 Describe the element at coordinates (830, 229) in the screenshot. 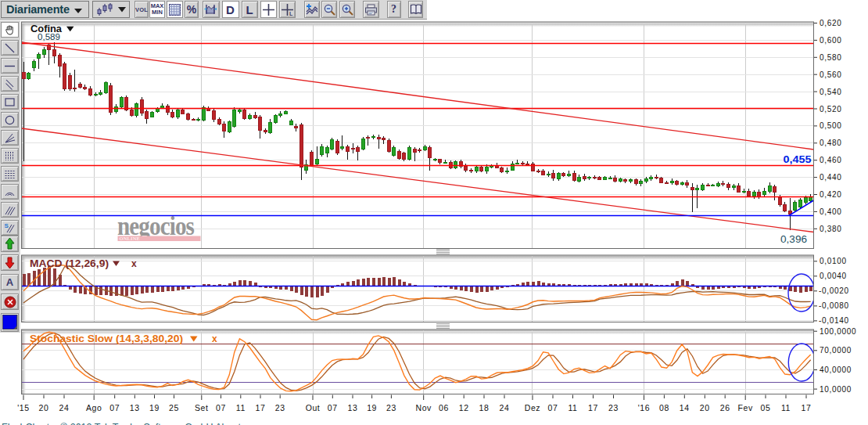

I see `svg-text: 0,380` at that location.